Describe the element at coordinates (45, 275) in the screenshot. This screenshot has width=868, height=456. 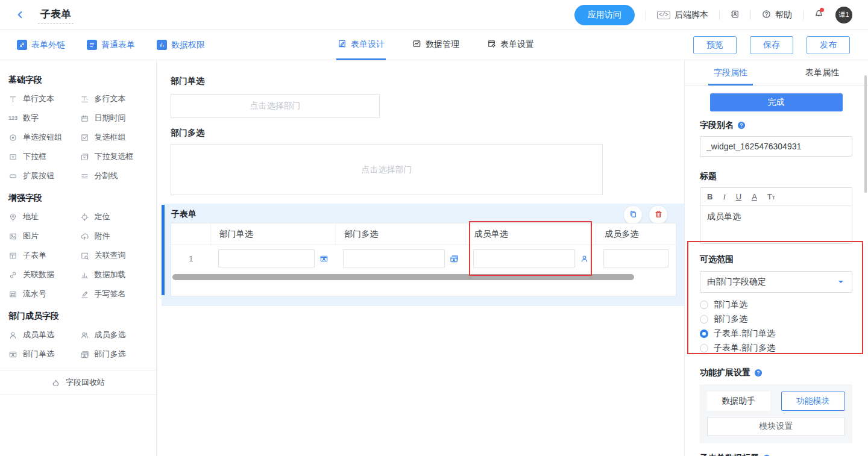
I see `field-item-关联数据: 关联数据` at that location.